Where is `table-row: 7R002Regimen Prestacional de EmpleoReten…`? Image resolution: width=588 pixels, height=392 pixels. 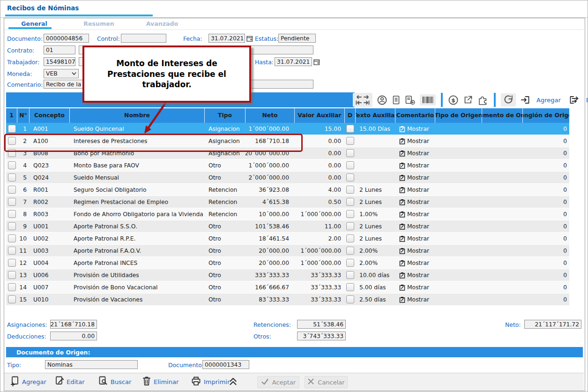 table-row: 7R002Regimen Prestacional de EmpleoReten… is located at coordinates (288, 202).